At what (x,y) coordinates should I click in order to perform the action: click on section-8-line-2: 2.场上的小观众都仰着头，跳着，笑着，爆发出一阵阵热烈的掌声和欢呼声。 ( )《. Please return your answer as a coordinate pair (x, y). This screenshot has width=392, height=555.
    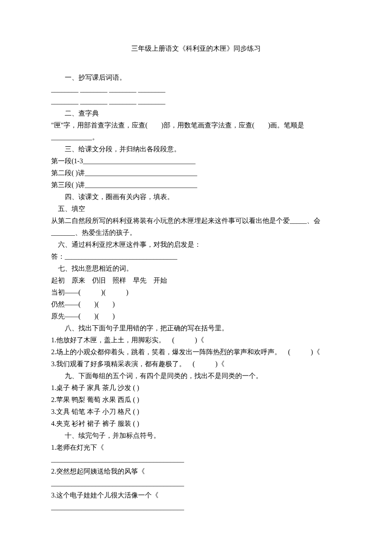
    Looking at the image, I should click on (196, 352).